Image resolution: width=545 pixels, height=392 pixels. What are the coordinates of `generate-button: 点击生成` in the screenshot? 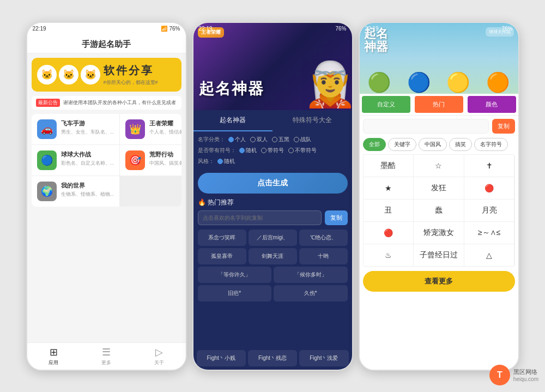 It's located at (272, 183).